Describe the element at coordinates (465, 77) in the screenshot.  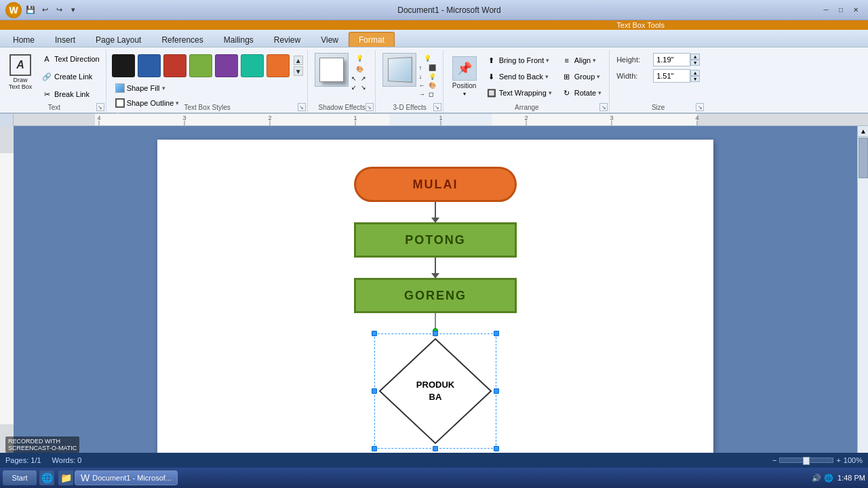
I see `position-button: 📌 Position ▾` at that location.